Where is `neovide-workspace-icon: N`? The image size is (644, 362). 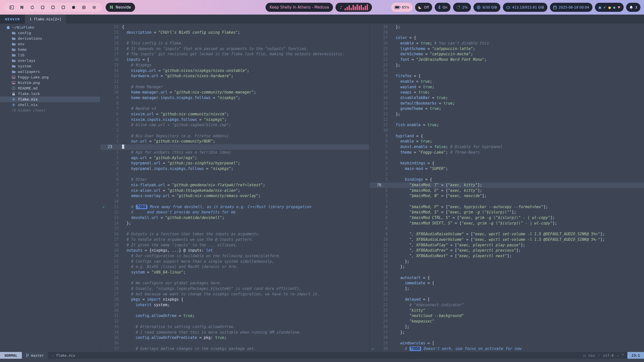
neovide-workspace-icon: N is located at coordinates (22, 7).